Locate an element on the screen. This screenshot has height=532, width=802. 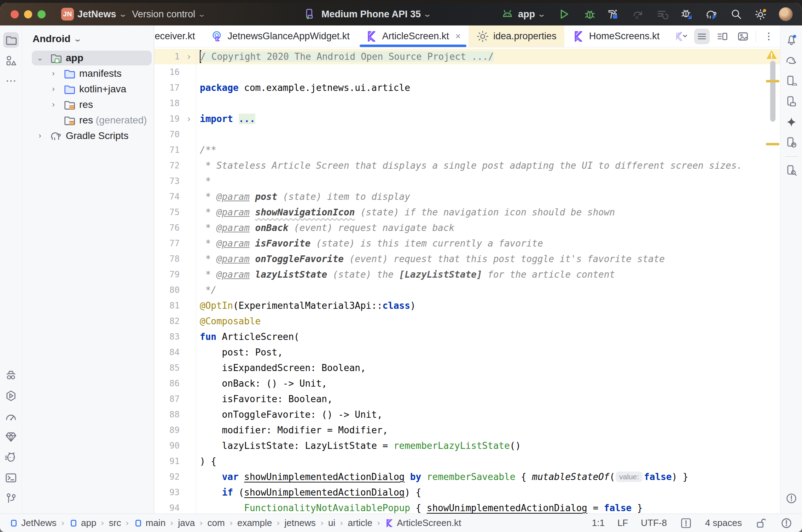
code-line: 90 lazyListState: LazyListState = rememb… is located at coordinates (467, 446).